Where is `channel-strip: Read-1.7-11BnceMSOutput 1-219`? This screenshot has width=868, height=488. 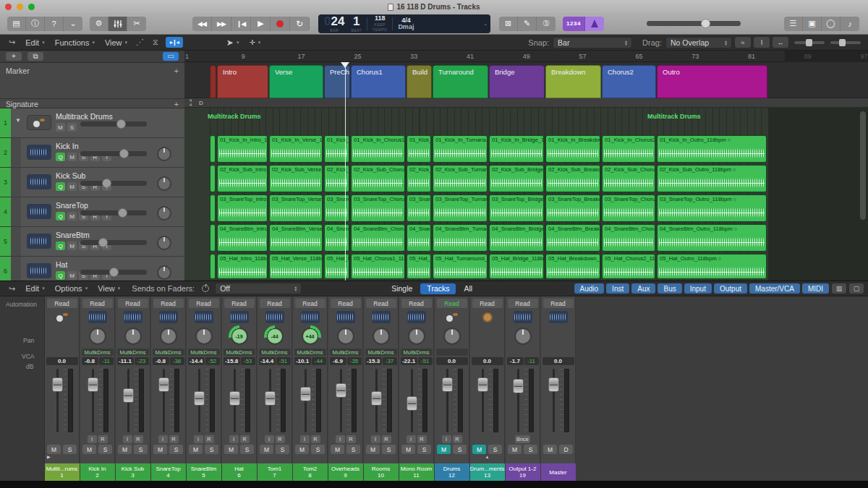 channel-strip: Read-1.7-11BnceMSOutput 1-219 is located at coordinates (523, 389).